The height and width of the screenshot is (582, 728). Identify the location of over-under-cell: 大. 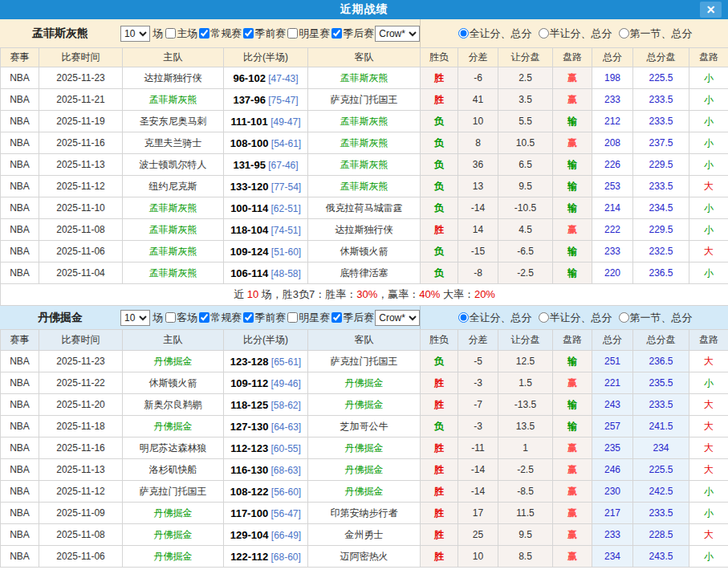
(709, 405).